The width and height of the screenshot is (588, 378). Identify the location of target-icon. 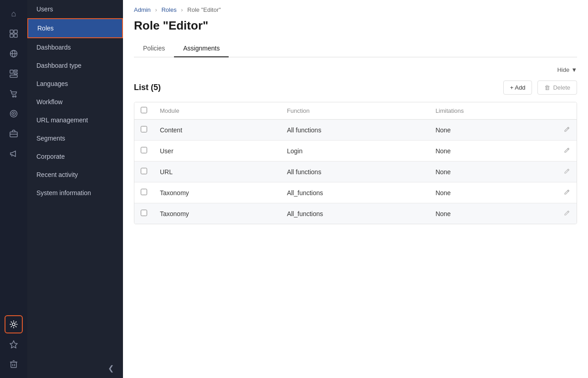
(14, 114).